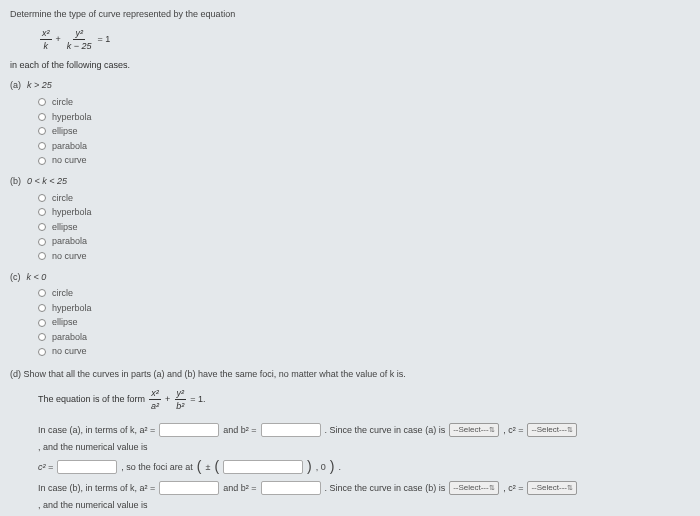  I want to click on case-c-options: circle hyperbola ellipse parabola no cur…, so click(364, 322).